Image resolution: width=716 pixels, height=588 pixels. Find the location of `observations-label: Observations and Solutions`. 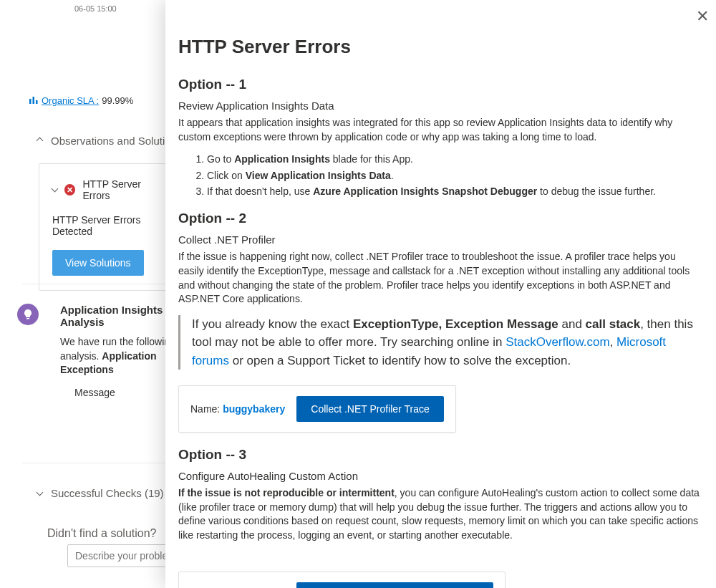

observations-label: Observations and Solutions is located at coordinates (116, 140).